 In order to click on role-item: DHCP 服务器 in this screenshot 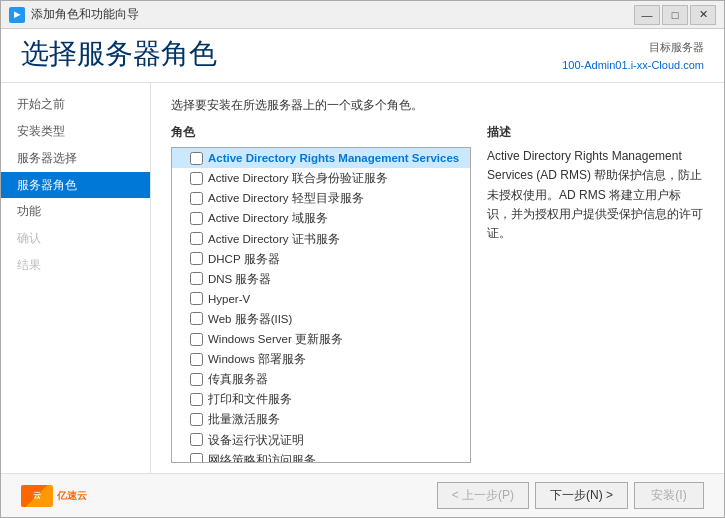, I will do `click(321, 259)`.